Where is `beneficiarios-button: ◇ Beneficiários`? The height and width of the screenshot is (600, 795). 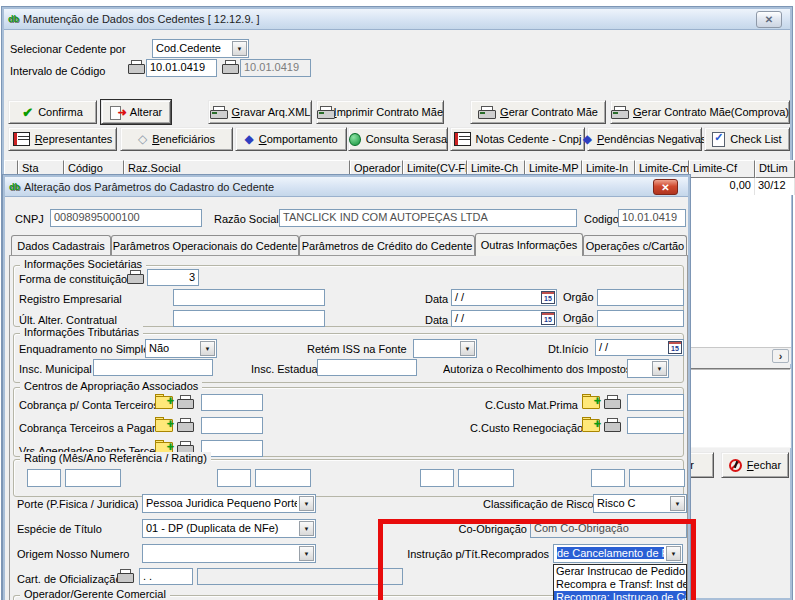 beneficiarios-button: ◇ Beneficiários is located at coordinates (176, 139).